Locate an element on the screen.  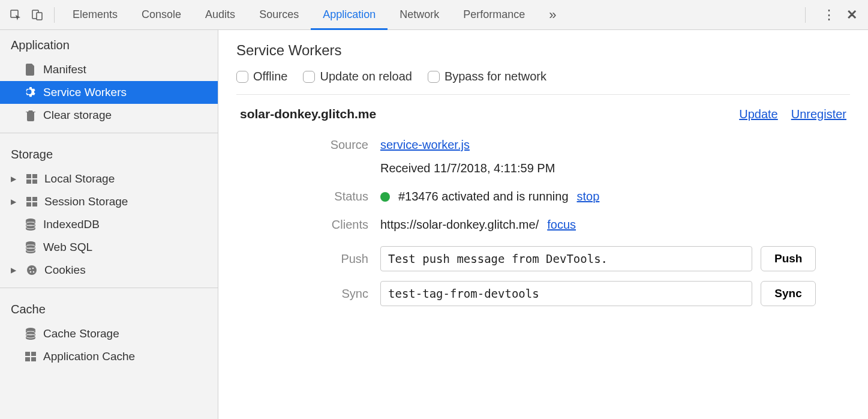
close-icon: ✕ is located at coordinates (852, 15).